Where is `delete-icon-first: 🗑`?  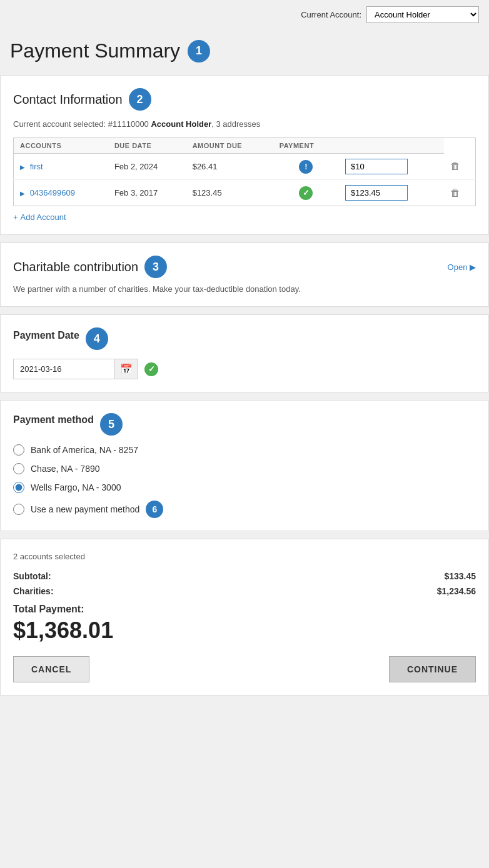 delete-icon-first: 🗑 is located at coordinates (455, 166).